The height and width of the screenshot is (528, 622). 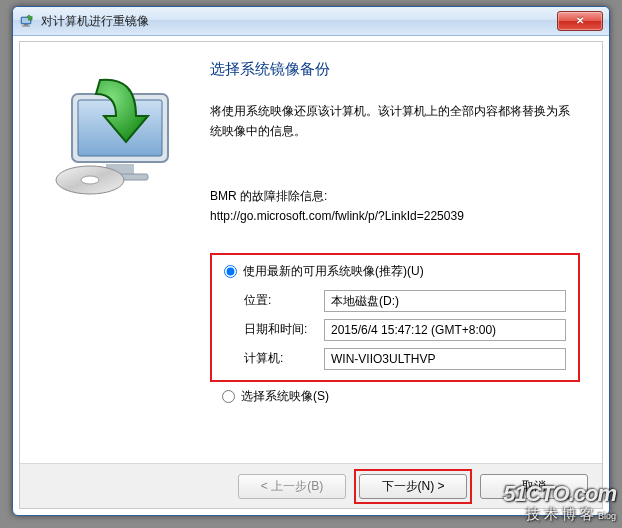 I want to click on next-button: 下一步(N) >, so click(x=413, y=486).